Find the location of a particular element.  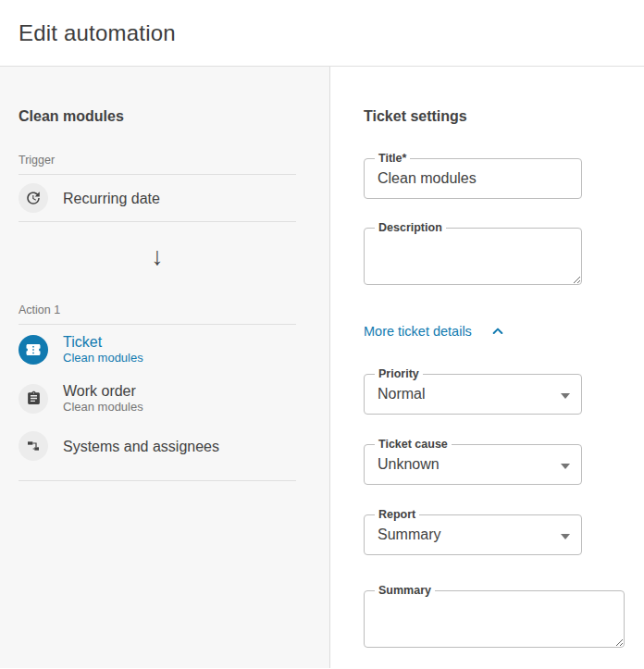

ticket-cause-select: Ticket cause Unknown is located at coordinates (473, 465).